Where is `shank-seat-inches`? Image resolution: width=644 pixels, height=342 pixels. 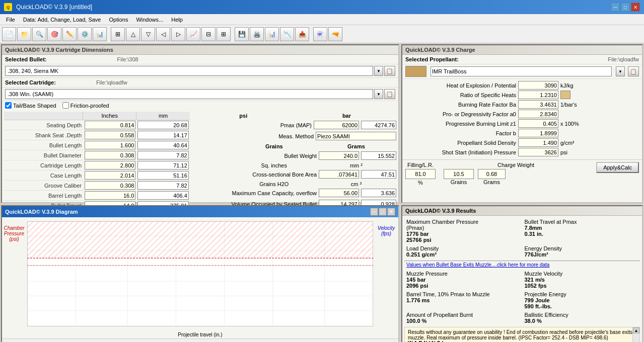
shank-seat-inches is located at coordinates (110, 135).